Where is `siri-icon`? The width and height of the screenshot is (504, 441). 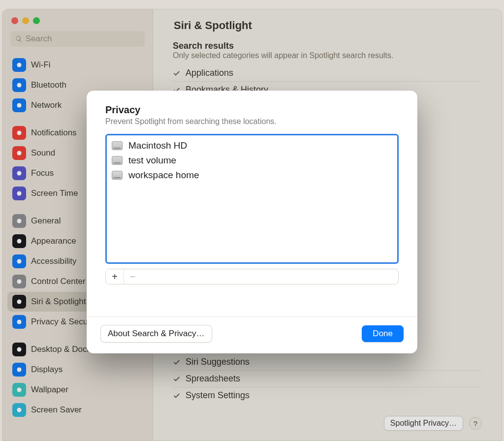
siri-icon is located at coordinates (19, 302).